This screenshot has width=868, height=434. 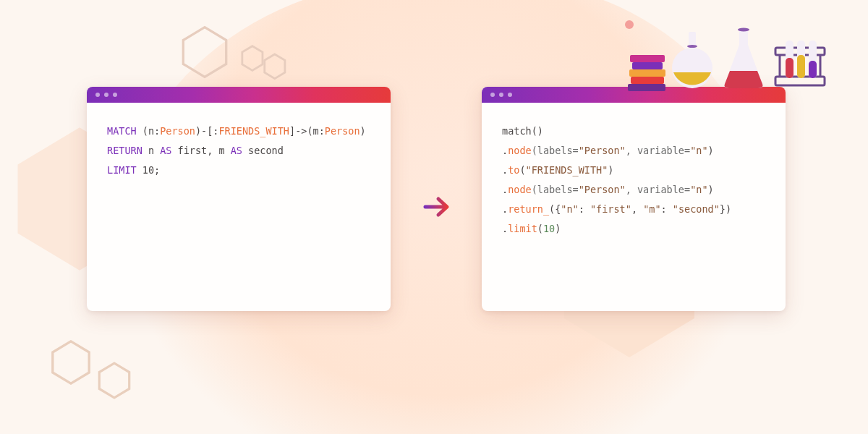 I want to click on erlenmeyer-flask-icon, so click(x=744, y=59).